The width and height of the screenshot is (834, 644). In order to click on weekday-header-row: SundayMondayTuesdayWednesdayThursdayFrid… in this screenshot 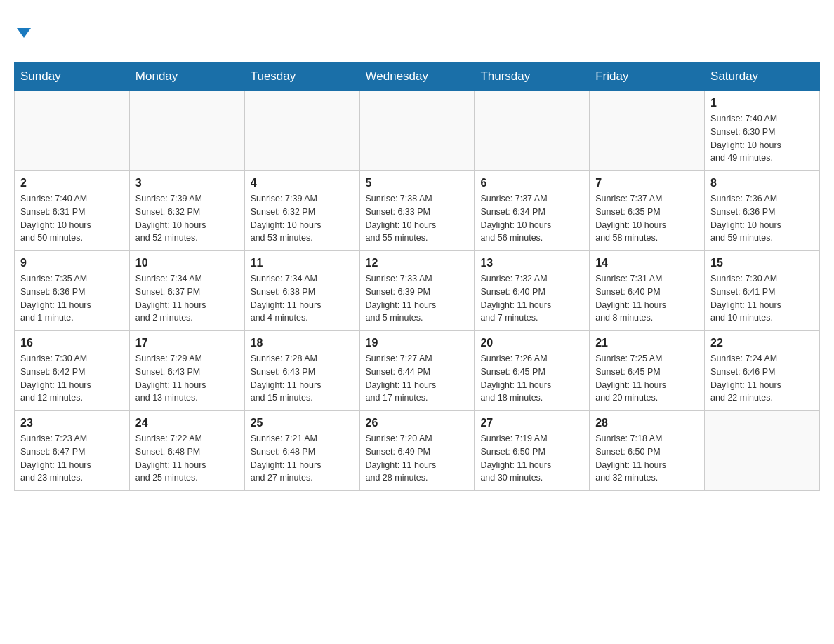, I will do `click(417, 77)`.